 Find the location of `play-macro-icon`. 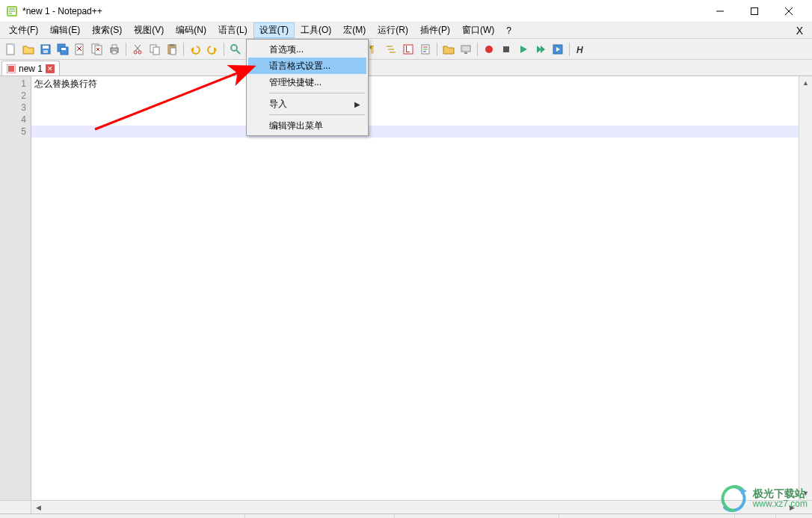

play-macro-icon is located at coordinates (523, 49).